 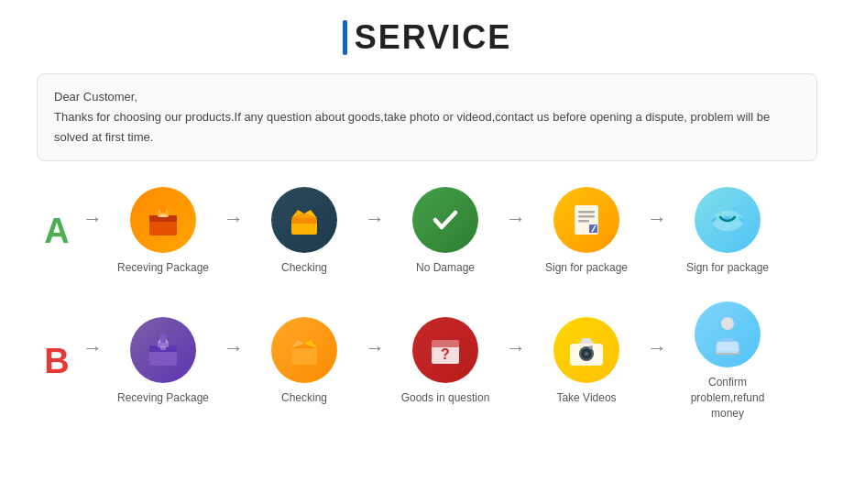 I want to click on page-title: SERVICE, so click(x=432, y=38).